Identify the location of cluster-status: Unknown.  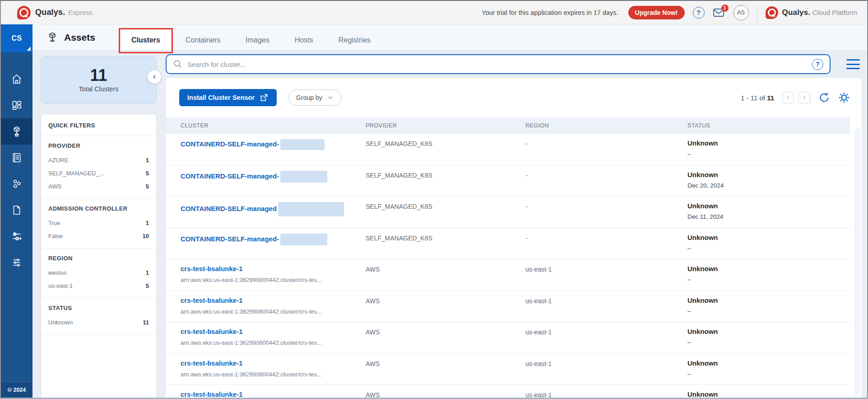
(769, 174).